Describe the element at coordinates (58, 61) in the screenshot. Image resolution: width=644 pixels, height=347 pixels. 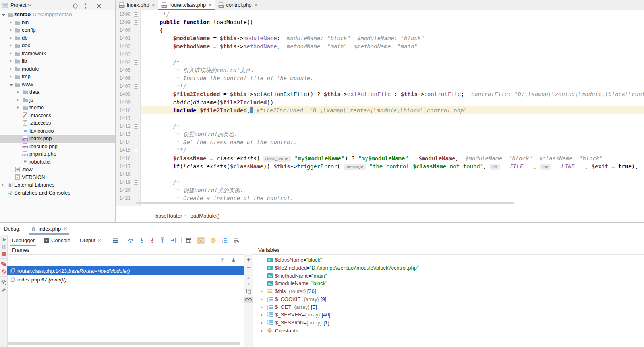
I see `tree-item-lib: lib` at that location.